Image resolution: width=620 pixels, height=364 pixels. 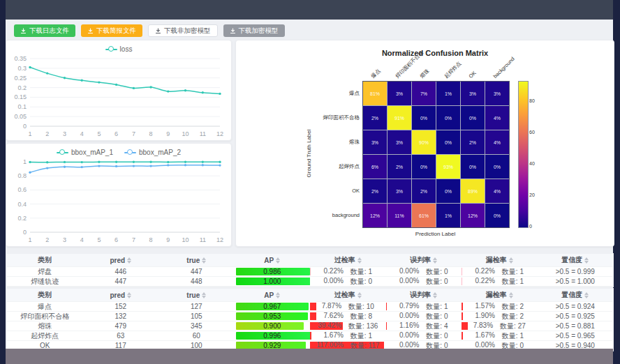 I want to click on rate-percent: 1.57%, so click(x=485, y=307).